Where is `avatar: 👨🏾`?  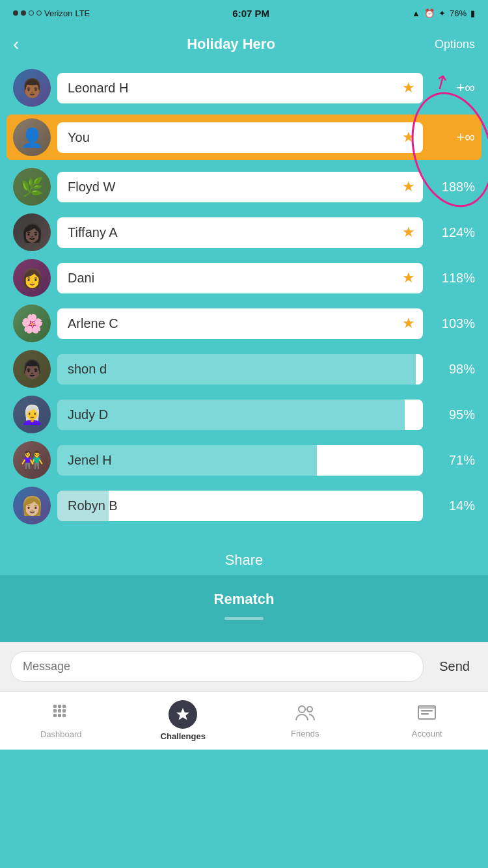
avatar: 👨🏾 is located at coordinates (32, 88).